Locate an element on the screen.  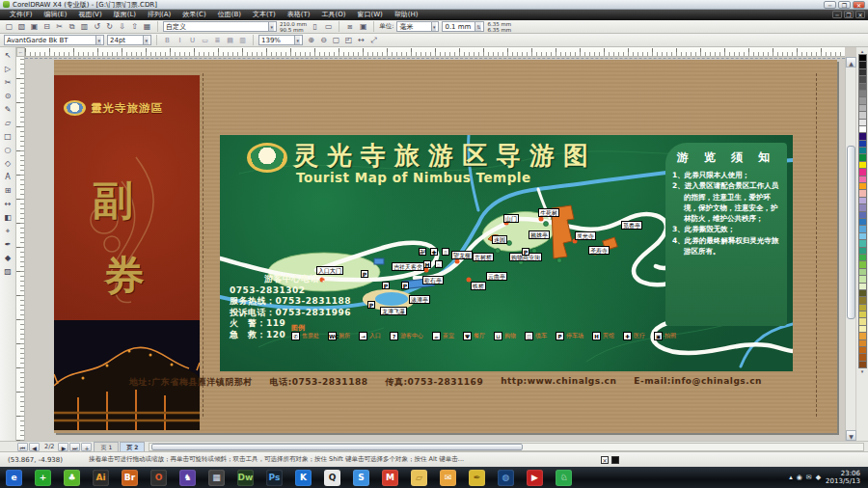
text-frame-button: ▭ is located at coordinates (204, 41).